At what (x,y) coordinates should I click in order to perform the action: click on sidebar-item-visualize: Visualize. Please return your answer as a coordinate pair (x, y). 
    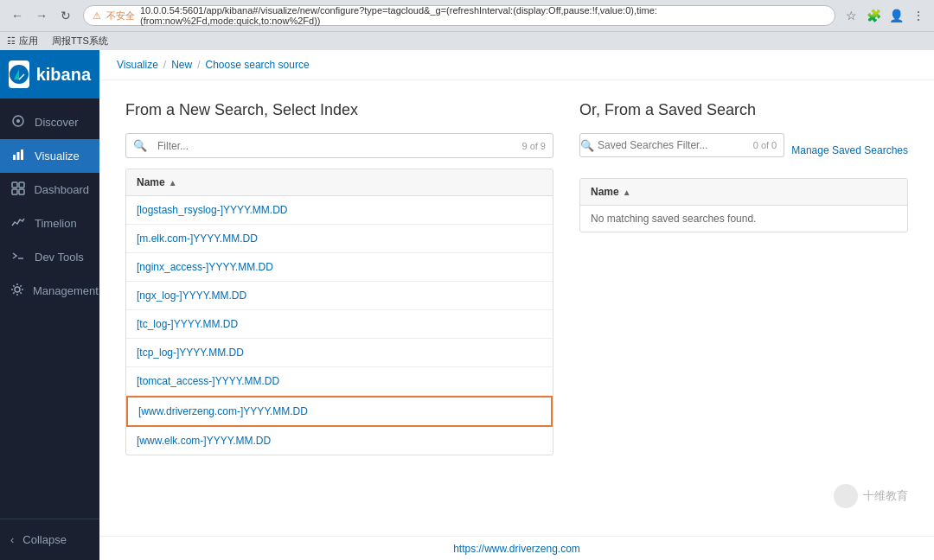
    Looking at the image, I should click on (50, 156).